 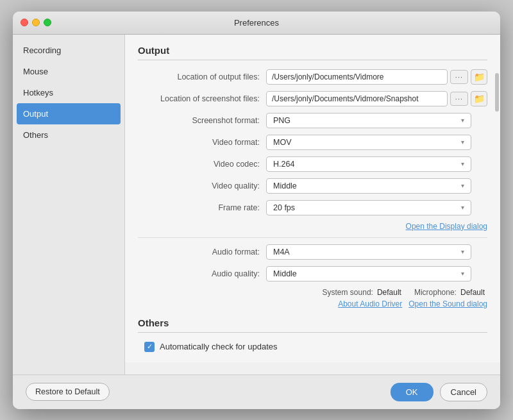 What do you see at coordinates (202, 186) in the screenshot?
I see `video-quality-label: Video quality:` at bounding box center [202, 186].